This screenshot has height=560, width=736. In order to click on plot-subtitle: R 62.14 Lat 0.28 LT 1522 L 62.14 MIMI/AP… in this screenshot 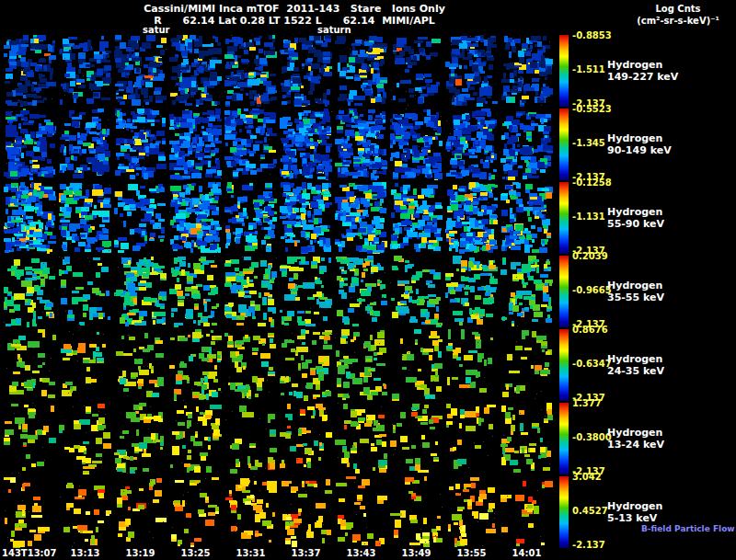, I will do `click(294, 20)`.